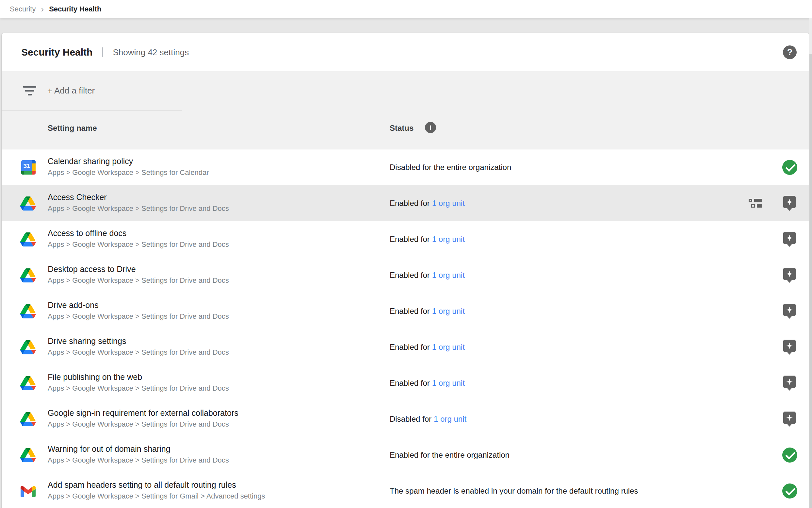  I want to click on status-text: Disabled for the entire organization, so click(450, 167).